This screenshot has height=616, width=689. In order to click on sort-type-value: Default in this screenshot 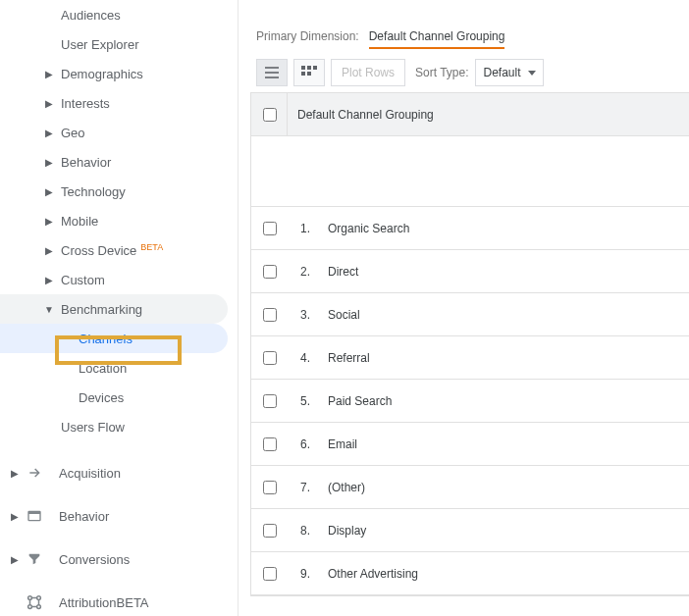, I will do `click(503, 73)`.